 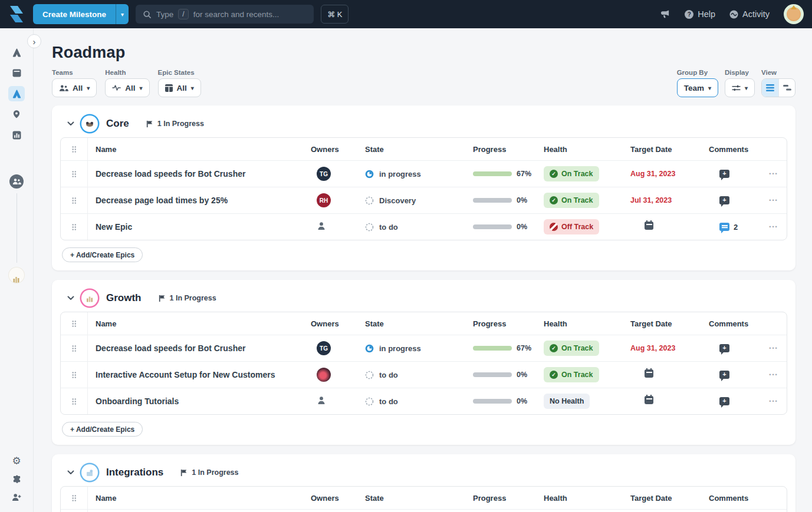 I want to click on sidebar-item-docs, so click(x=17, y=73).